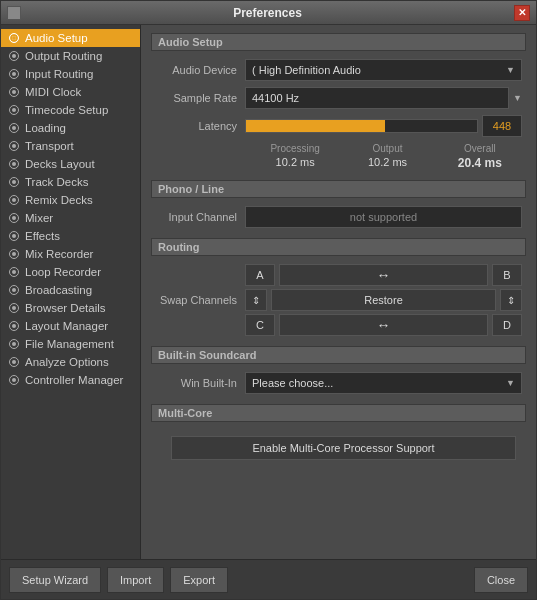  What do you see at coordinates (70, 92) in the screenshot?
I see `sidebar-item-midi-clock: MIDI Clock` at bounding box center [70, 92].